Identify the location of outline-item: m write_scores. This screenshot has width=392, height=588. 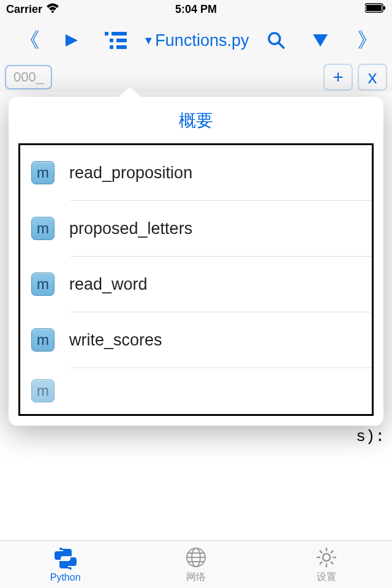
(196, 340).